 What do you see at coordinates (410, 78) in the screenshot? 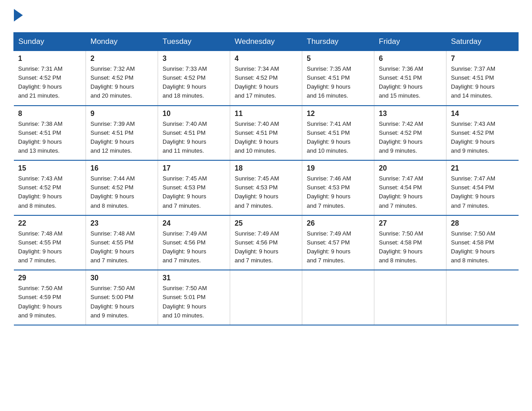
I see `calendar-cell: 6 Sunrise: 7:36 AM Sunset: 4:51 PM Dayli…` at bounding box center [410, 78].